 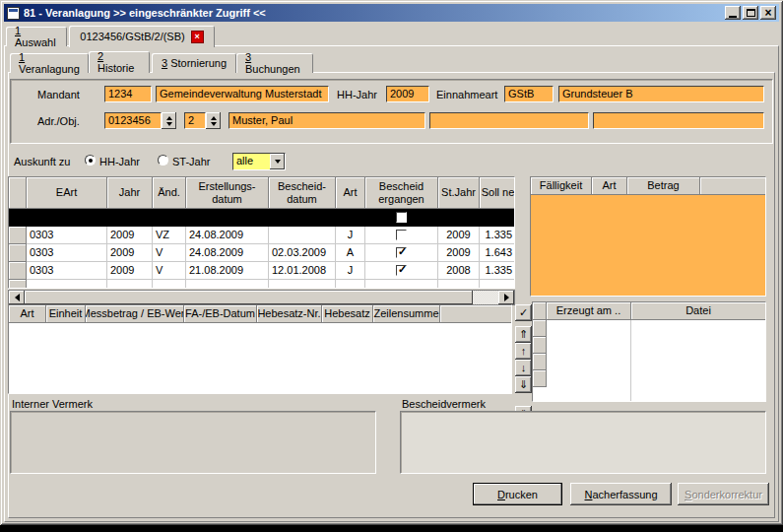 I want to click on einnahmeart-name-field: Grundsteuer B, so click(x=662, y=95).